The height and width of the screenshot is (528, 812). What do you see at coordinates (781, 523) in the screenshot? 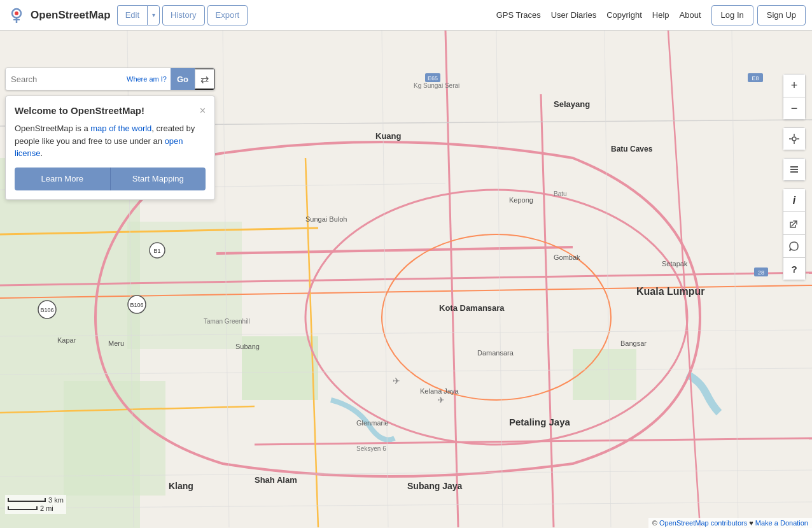
I see `donate-link: Make a Donation` at bounding box center [781, 523].